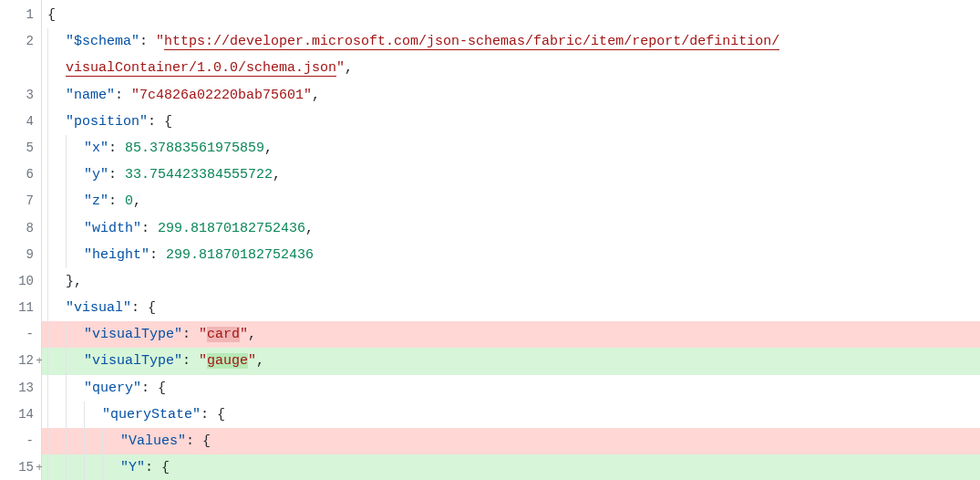 The image size is (980, 480). What do you see at coordinates (20, 15) in the screenshot?
I see `line-number: 1` at bounding box center [20, 15].